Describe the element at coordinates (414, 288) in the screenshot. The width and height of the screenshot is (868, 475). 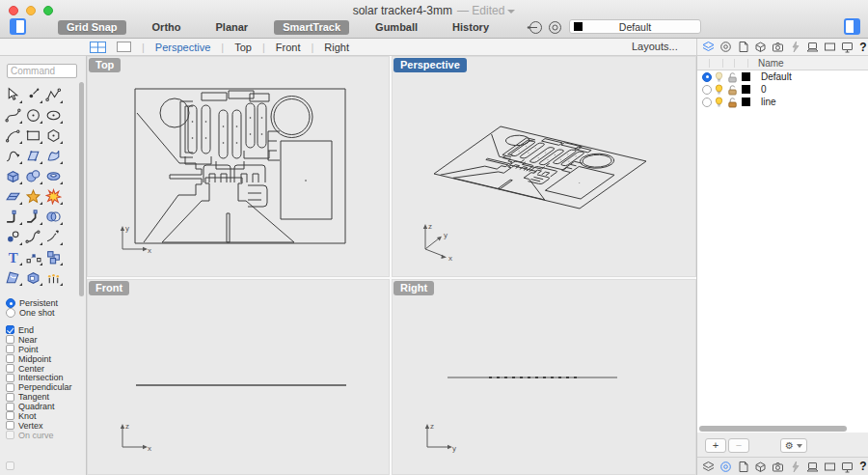
I see `viewport-label-right: Right` at that location.